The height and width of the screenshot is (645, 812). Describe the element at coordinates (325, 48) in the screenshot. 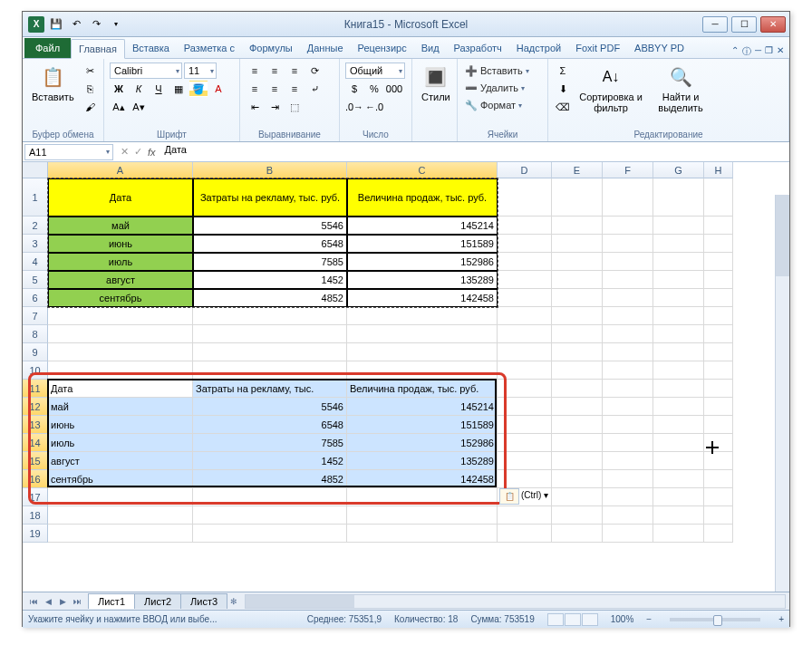

I see `tab-data: Данные` at that location.